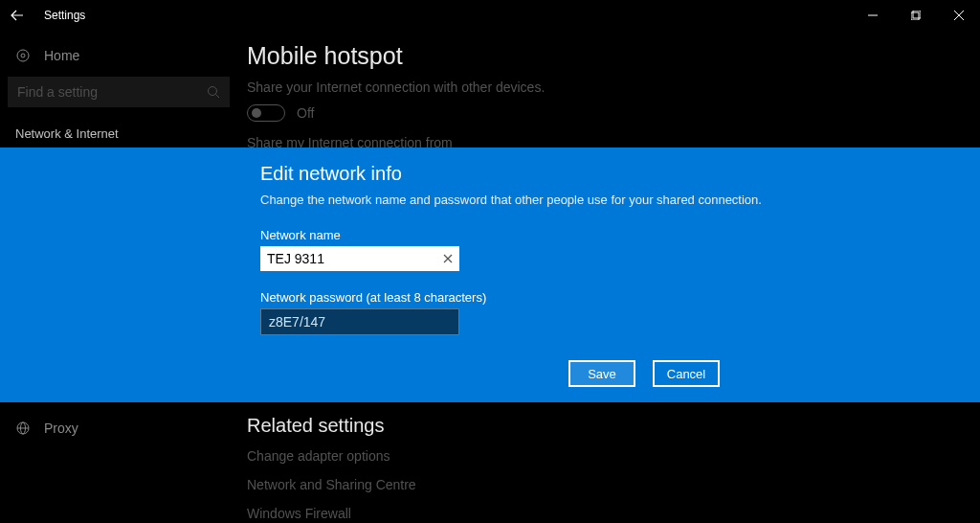 This screenshot has width=980, height=523. Describe the element at coordinates (266, 113) in the screenshot. I see `hotspot-toggle` at that location.